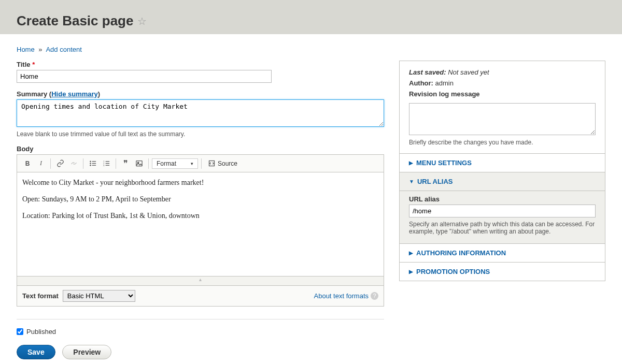  What do you see at coordinates (200, 164) in the screenshot?
I see `editor-toolbar: B I 123` at bounding box center [200, 164].